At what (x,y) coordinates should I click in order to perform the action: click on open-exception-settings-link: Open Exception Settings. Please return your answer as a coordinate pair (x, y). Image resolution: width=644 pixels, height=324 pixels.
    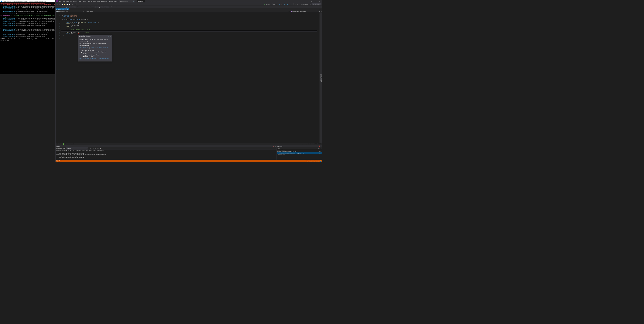
    Looking at the image, I should click on (88, 59).